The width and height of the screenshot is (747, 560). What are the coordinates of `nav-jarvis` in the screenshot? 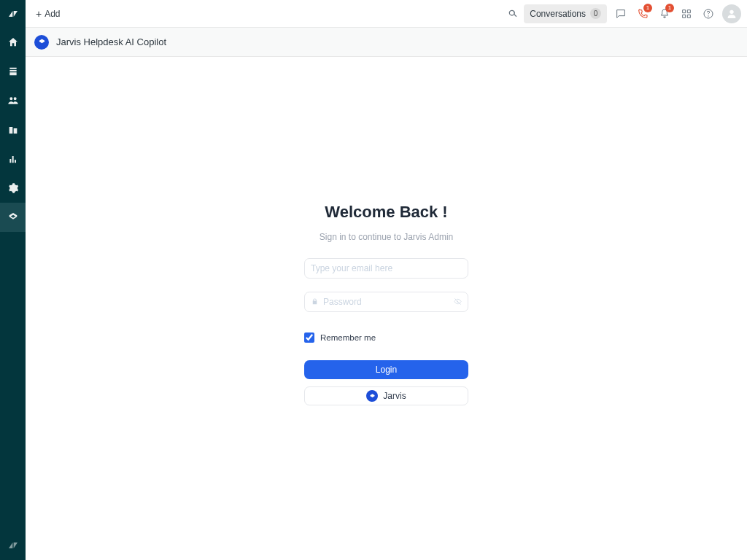 It's located at (13, 217).